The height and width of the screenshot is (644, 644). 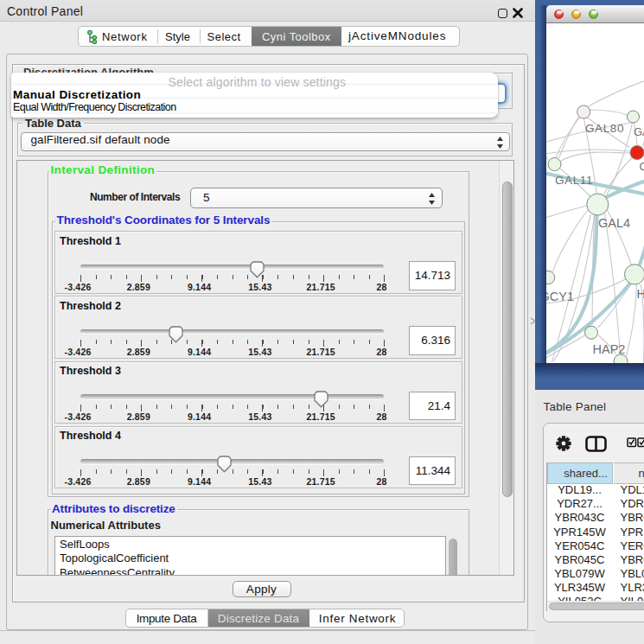 What do you see at coordinates (574, 180) in the screenshot?
I see `svg-text: GAL11` at bounding box center [574, 180].